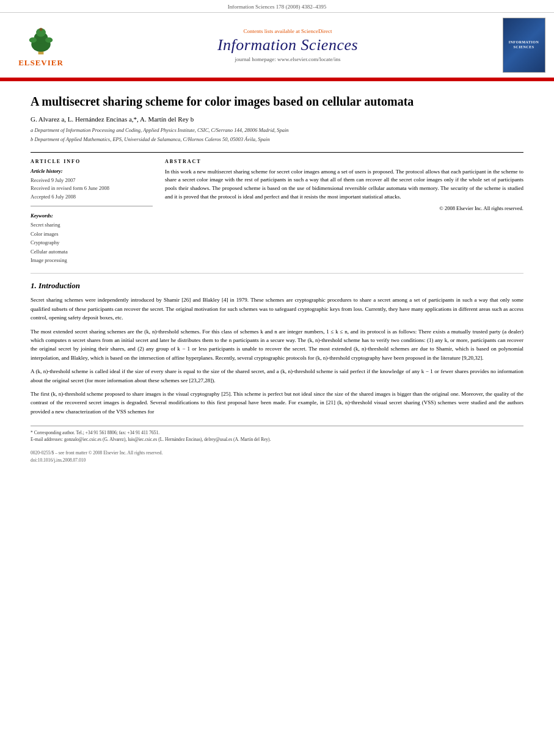  What do you see at coordinates (59, 286) in the screenshot?
I see `section-title: Introduction` at bounding box center [59, 286].